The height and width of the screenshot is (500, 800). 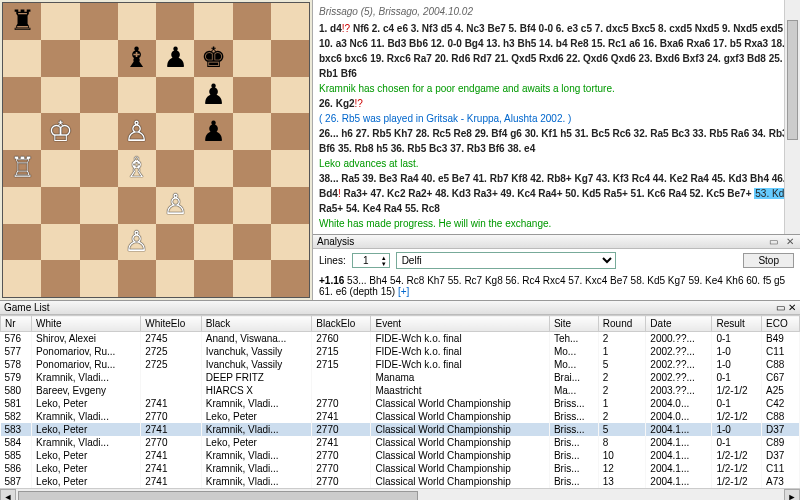 What do you see at coordinates (330, 28) in the screenshot?
I see `move-text: 1. d4` at bounding box center [330, 28].